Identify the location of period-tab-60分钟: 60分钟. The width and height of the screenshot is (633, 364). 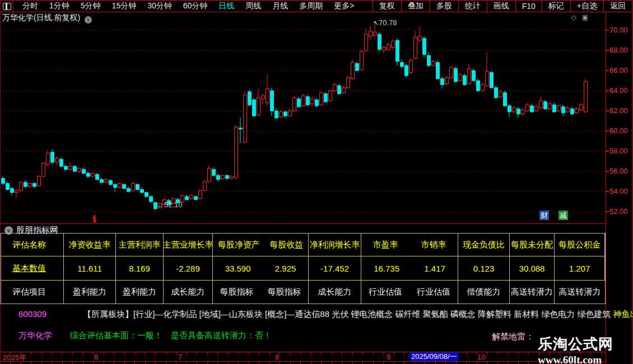
(196, 6).